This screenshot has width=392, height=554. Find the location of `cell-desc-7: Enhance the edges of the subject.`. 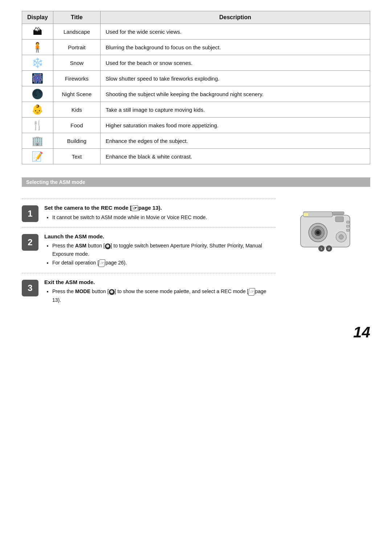

cell-desc-7: Enhance the edges of the subject. is located at coordinates (235, 141).